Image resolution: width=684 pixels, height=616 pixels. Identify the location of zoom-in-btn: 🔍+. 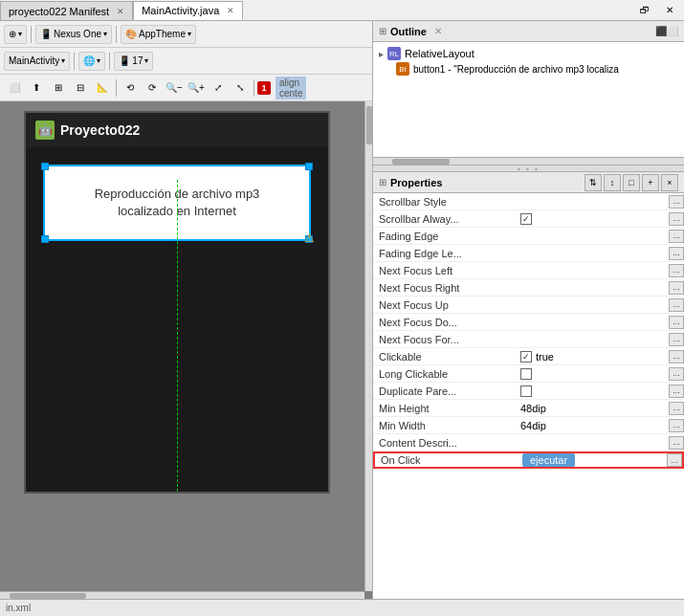
(196, 88).